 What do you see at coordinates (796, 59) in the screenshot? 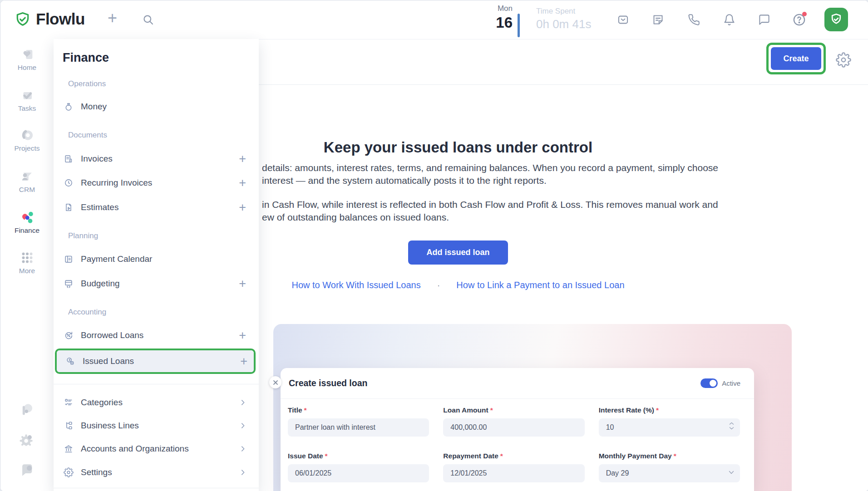
I see `create-button: Create` at bounding box center [796, 59].